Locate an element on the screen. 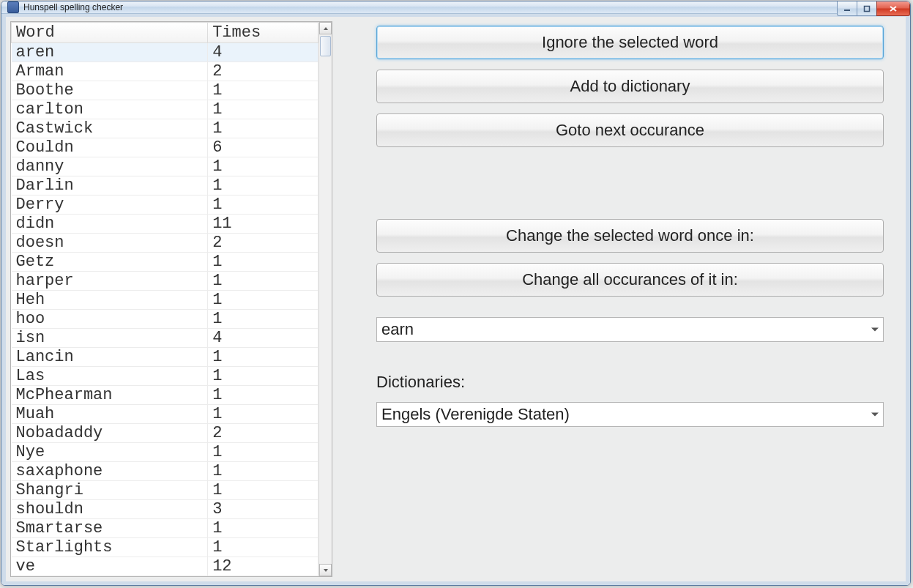 This screenshot has width=913, height=588. table-row: danny1 is located at coordinates (165, 167).